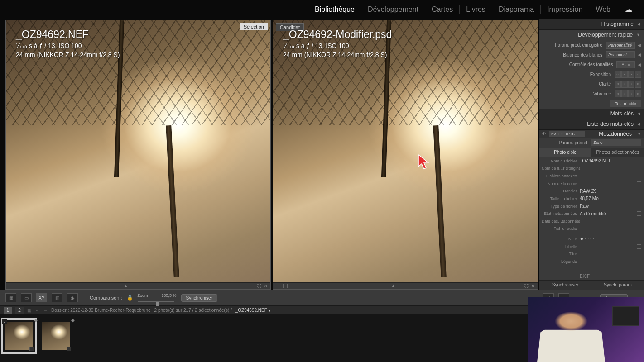  What do you see at coordinates (156, 300) in the screenshot?
I see `zoom-slider` at bounding box center [156, 300].